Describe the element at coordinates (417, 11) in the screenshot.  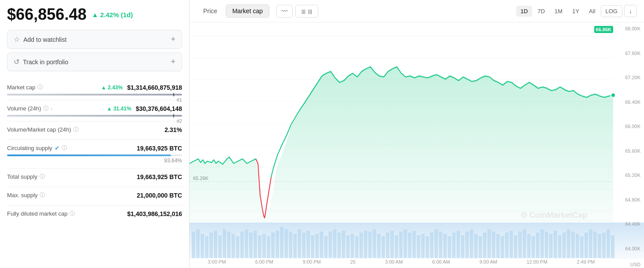
I see `chart-header: Price Market cap 〰 ⫼⫼ 1D 7D 1M 1Y All LO…` at that location.